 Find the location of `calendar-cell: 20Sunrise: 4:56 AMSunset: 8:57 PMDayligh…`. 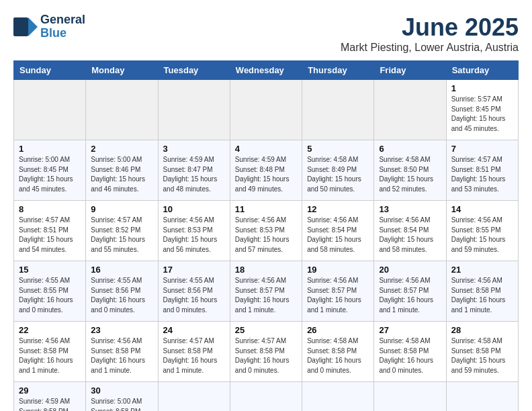

calendar-cell: 20Sunrise: 4:56 AMSunset: 8:57 PMDayligh… is located at coordinates (410, 291).